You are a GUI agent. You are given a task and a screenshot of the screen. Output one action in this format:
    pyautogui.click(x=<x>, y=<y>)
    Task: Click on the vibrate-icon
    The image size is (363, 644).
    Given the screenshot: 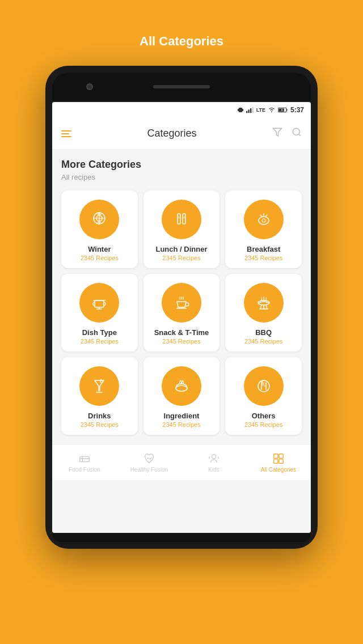 What is the action you would take?
    pyautogui.click(x=240, y=110)
    